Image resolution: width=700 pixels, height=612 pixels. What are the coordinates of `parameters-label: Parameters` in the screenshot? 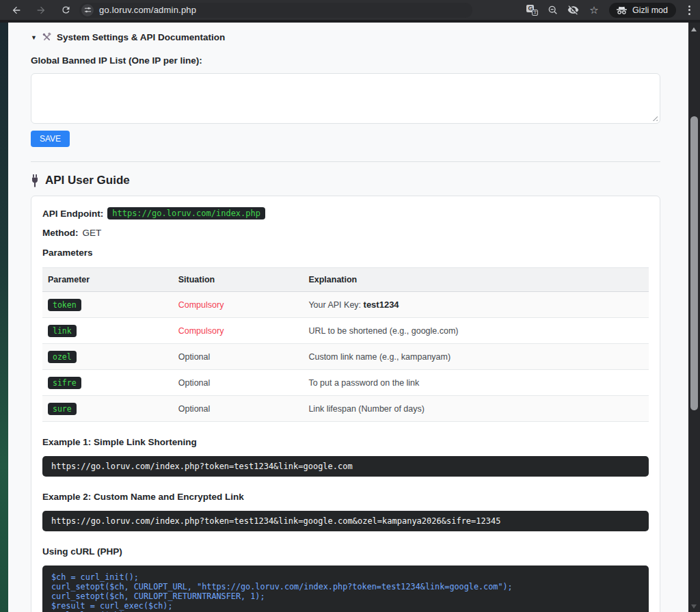 It's located at (346, 253).